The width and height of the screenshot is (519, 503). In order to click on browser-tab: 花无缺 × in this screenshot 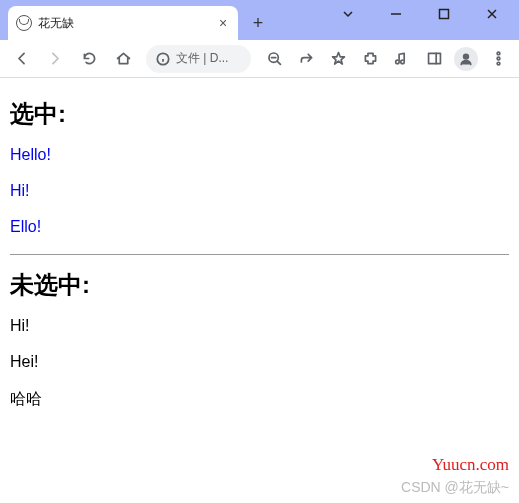, I will do `click(123, 23)`.